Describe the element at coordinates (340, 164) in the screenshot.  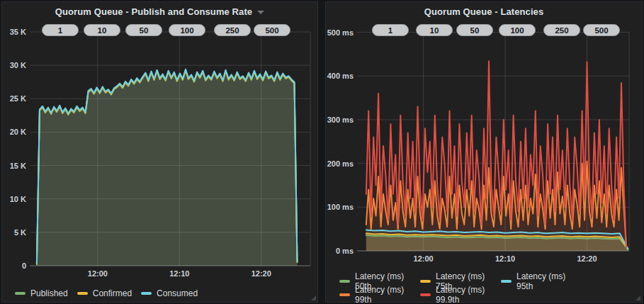
I see `y-axis-tick-label: 200 ms` at that location.